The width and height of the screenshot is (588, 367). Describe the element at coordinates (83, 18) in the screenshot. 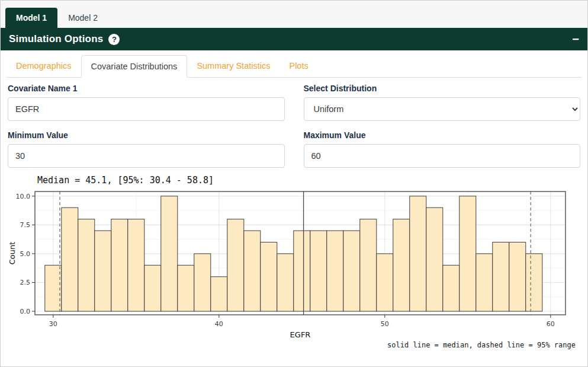

I see `tab-model-2: Model 2` at that location.